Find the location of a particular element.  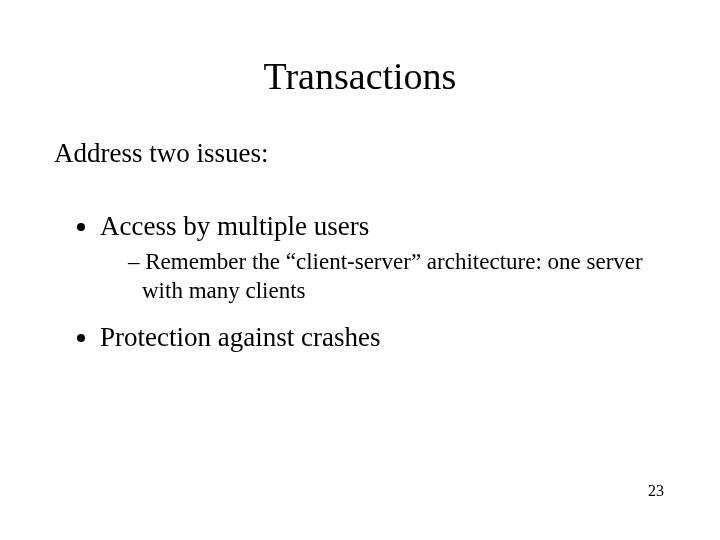

sub-list: Remember the “client-server” architectur… is located at coordinates (383, 277).